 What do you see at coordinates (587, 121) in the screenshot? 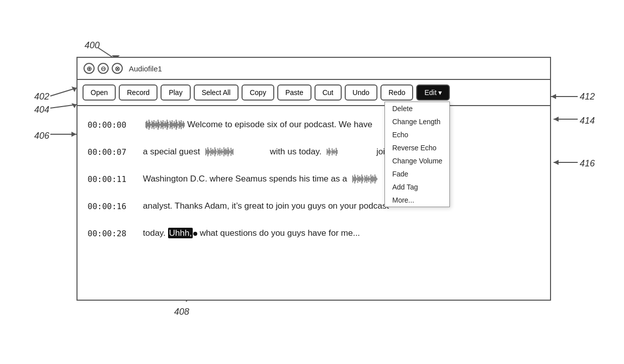
I see `annotation-414: 414` at bounding box center [587, 121].